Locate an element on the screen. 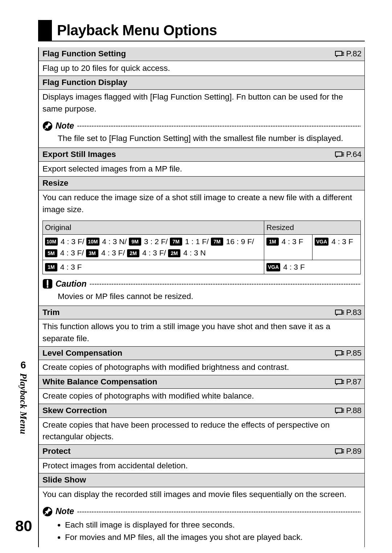 The width and height of the screenshot is (392, 553). row-head-flag-setting: Flag Function Setting P.82 is located at coordinates (202, 54).